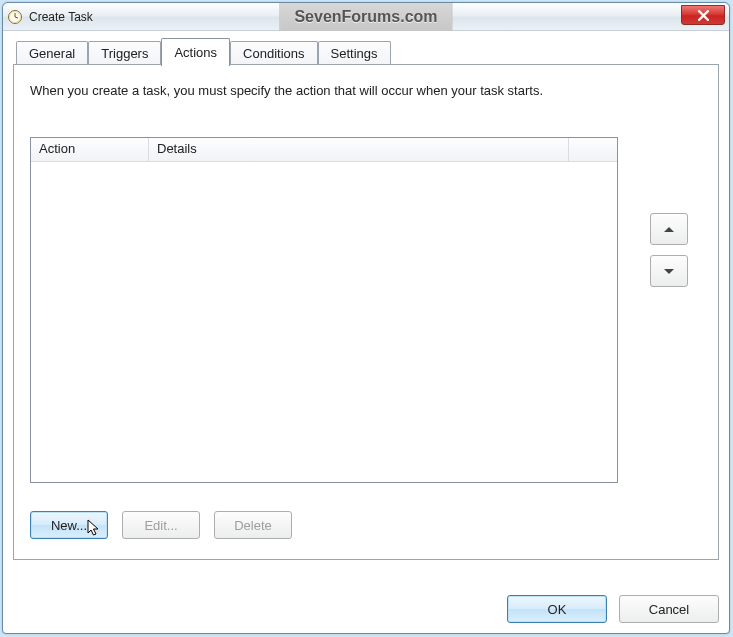 The height and width of the screenshot is (637, 733). Describe the element at coordinates (669, 230) in the screenshot. I see `chevron-up-icon` at that location.